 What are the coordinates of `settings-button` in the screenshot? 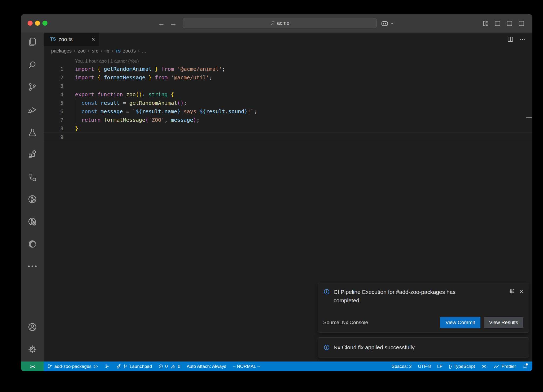 It's located at (32, 349).